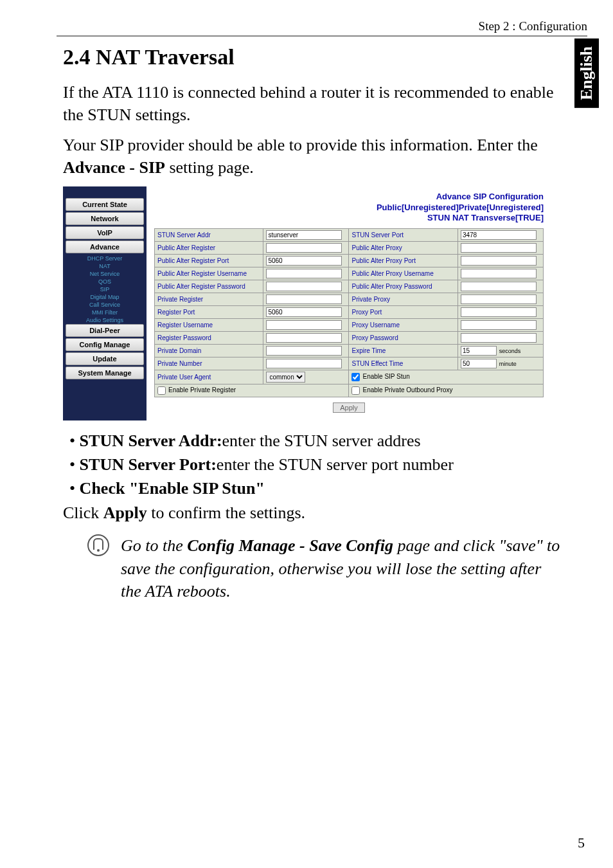 The image size is (613, 868). I want to click on lbl-enable-sip-stun: Enable SIP Stun, so click(386, 377).